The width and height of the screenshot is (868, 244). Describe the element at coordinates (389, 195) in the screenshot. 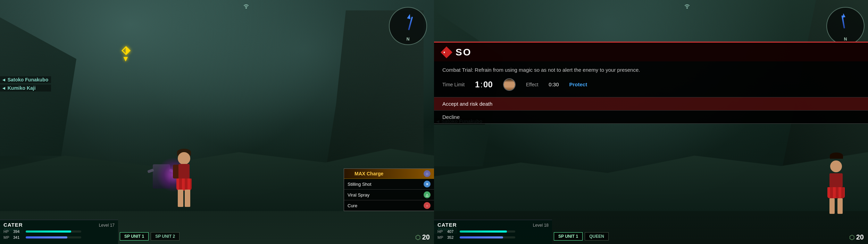

I see `skill-item-2: Viral Spray △` at that location.